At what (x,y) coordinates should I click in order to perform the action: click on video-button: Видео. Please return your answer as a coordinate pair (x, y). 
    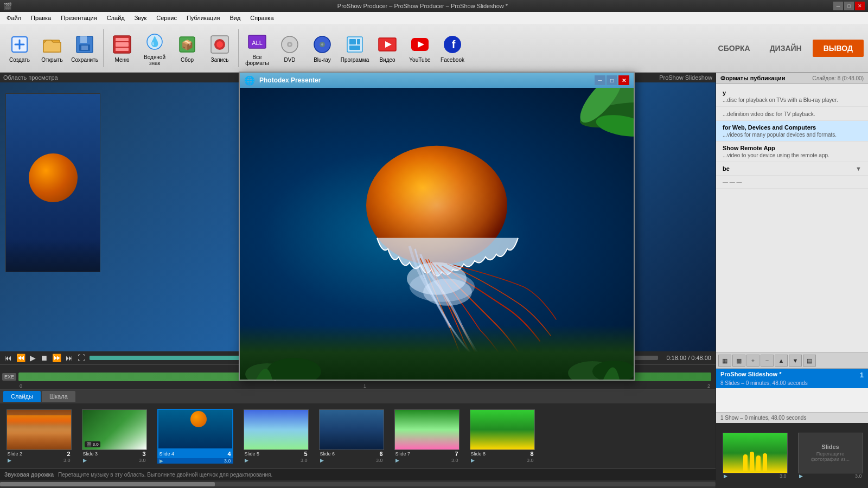
    Looking at the image, I should click on (387, 48).